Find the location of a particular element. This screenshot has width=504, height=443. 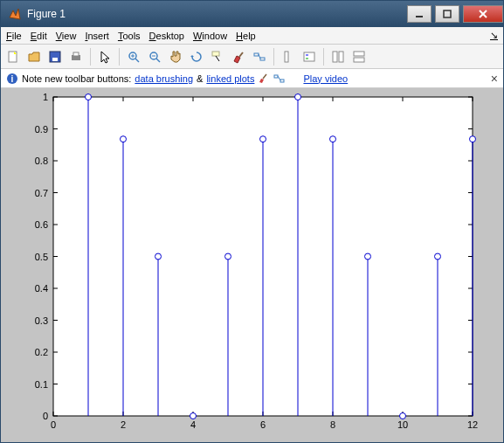

close-button is located at coordinates (483, 14).